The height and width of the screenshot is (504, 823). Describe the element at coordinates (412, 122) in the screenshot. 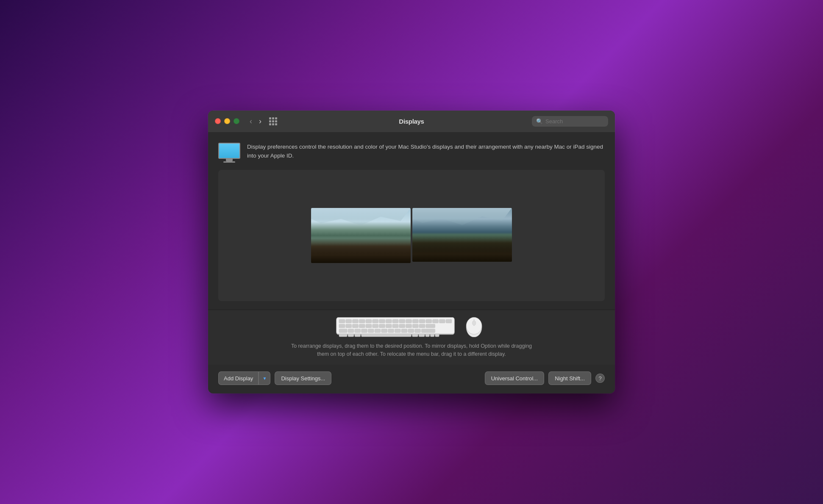

I see `titlebar: ‹ › Displays 🔍` at that location.